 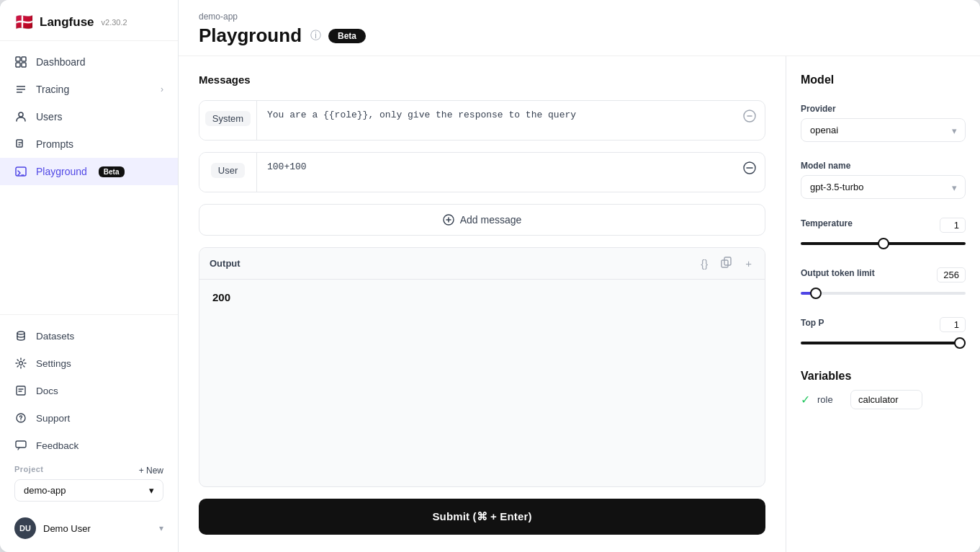 What do you see at coordinates (89, 490) in the screenshot?
I see `project-dropdown: demo-app ▾` at bounding box center [89, 490].